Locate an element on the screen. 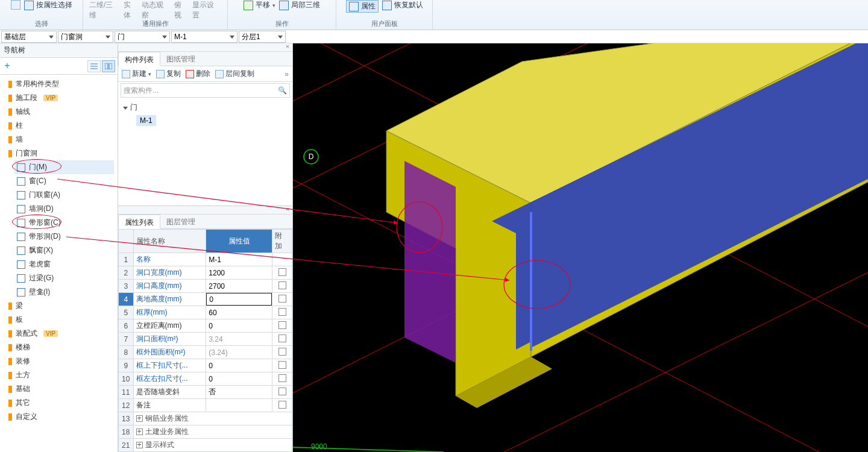 Image resolution: width=868 pixels, height=452 pixels. property-row: 10框左右扣尺寸(...0 is located at coordinates (206, 379).